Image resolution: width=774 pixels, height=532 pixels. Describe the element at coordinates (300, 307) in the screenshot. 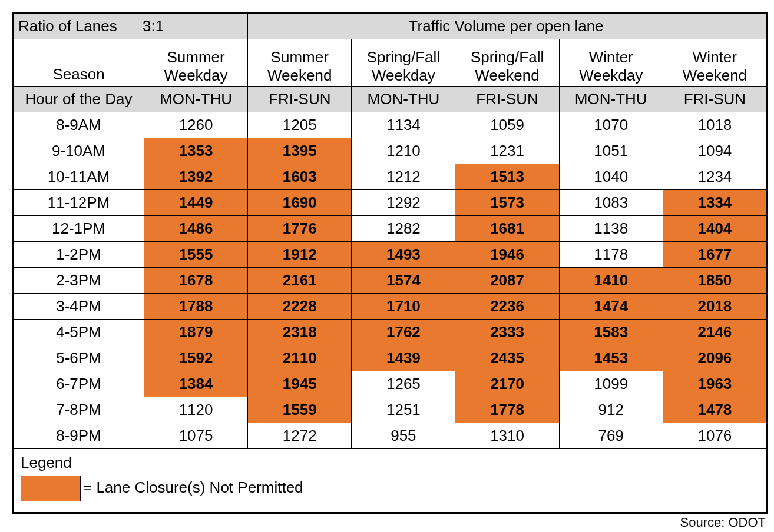

I see `data-cell: 2228` at that location.